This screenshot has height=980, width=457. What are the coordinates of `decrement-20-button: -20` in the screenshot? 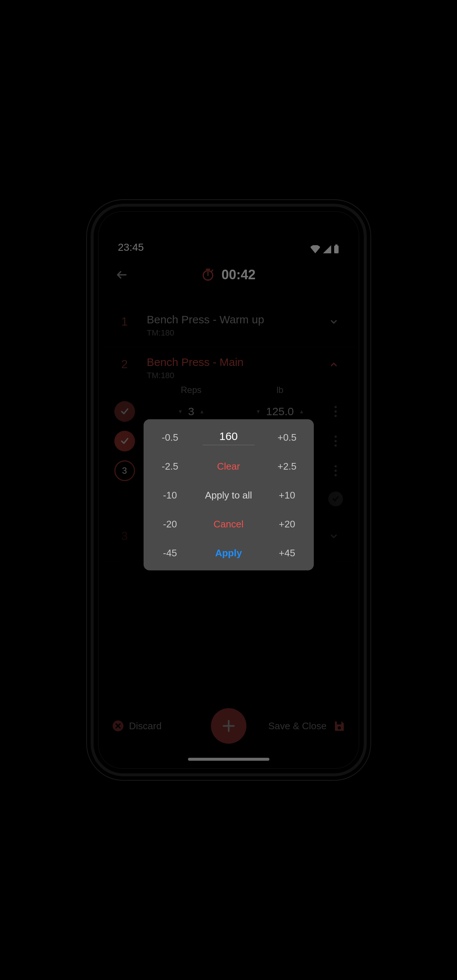 It's located at (170, 524).